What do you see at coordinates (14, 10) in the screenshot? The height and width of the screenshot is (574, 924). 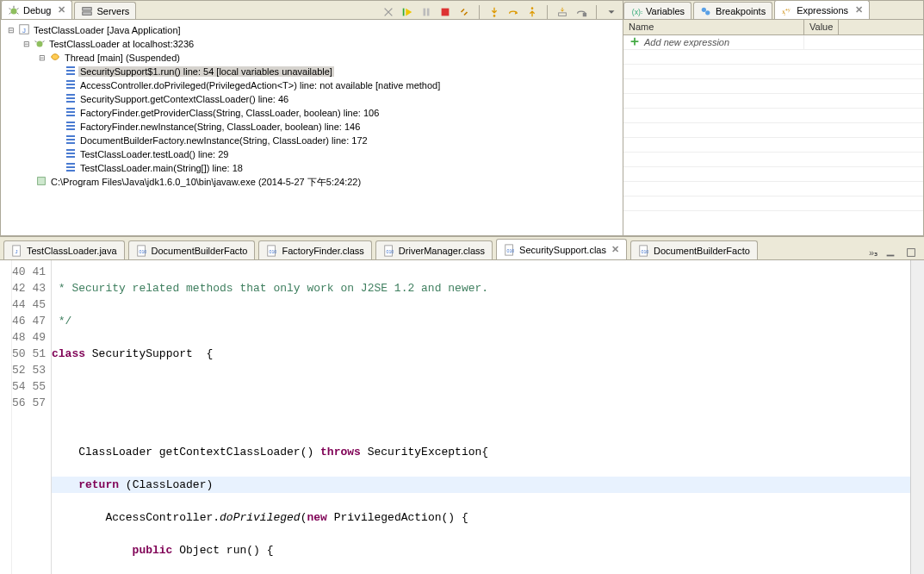 I see `bug-icon` at bounding box center [14, 10].